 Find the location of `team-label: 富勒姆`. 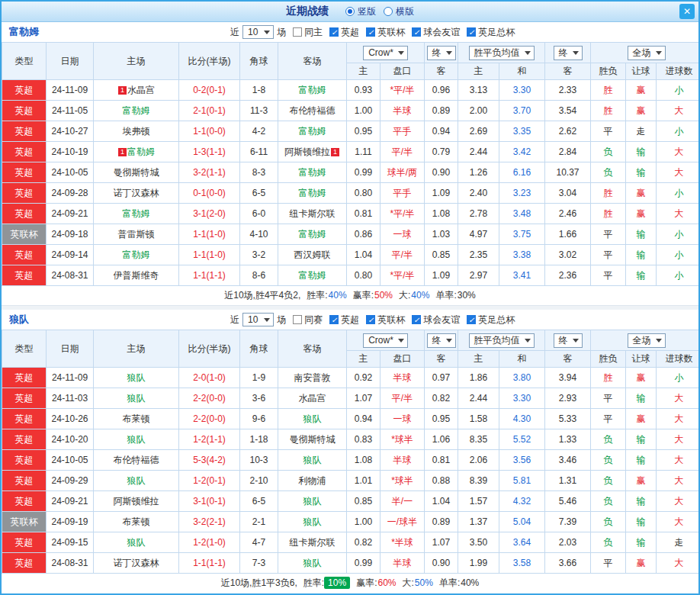

team-label: 富勒姆 is located at coordinates (136, 214).